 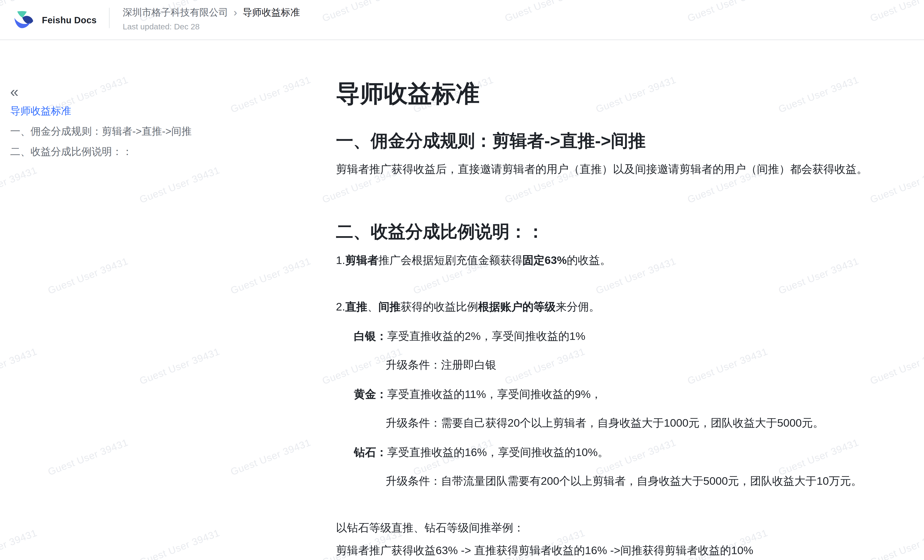 I want to click on list-marker-2: 2., so click(x=340, y=307).